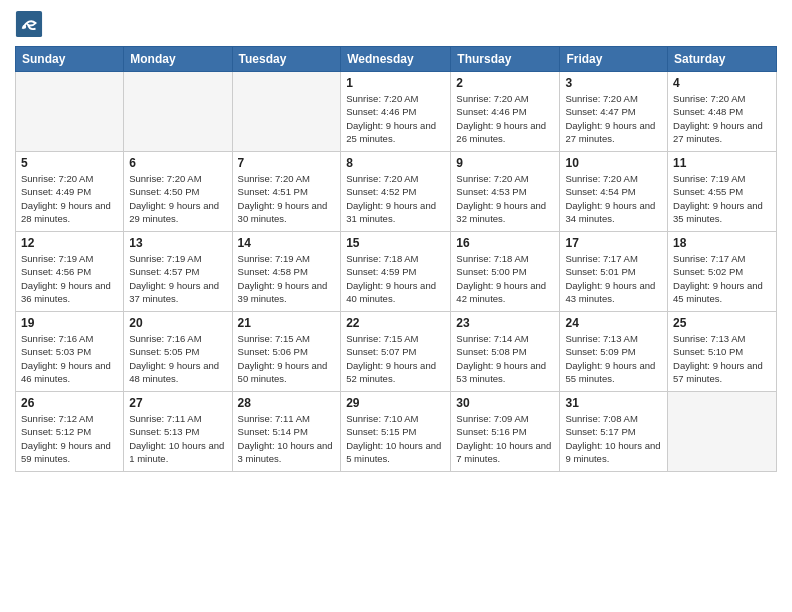  I want to click on day-info: Sunrise: 7:20 AMSunset: 4:48 PMDaylight:…, so click(722, 118).